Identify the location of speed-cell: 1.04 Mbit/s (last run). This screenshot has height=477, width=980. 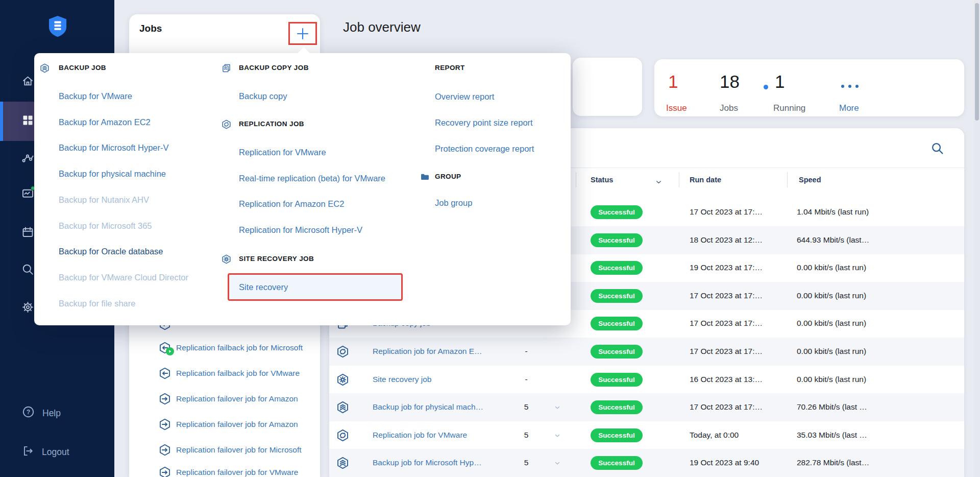
(833, 212).